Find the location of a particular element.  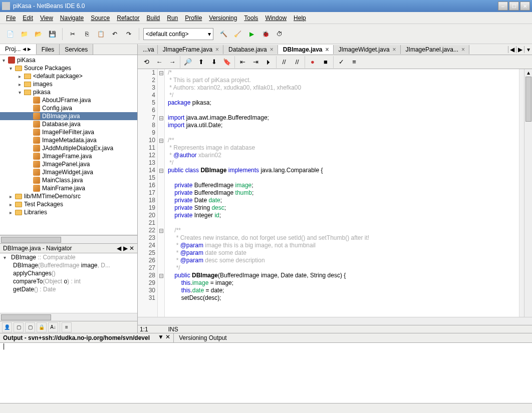

tree-root: ▾ piKasa is located at coordinates (69, 60).